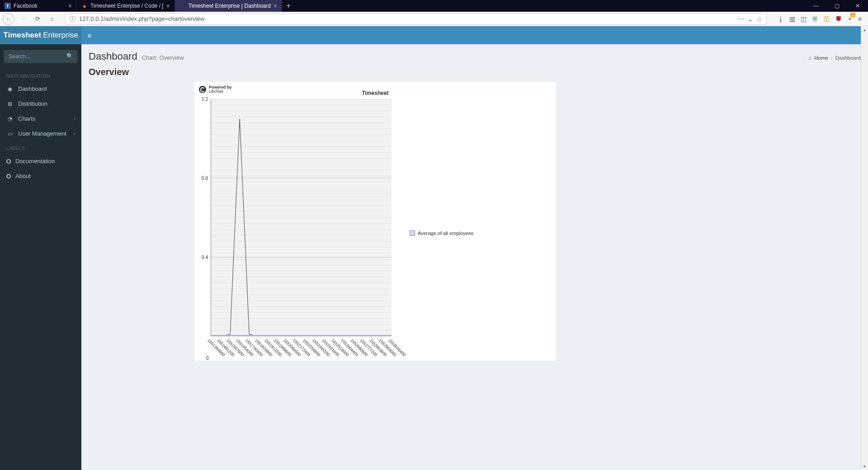  What do you see at coordinates (839, 19) in the screenshot?
I see `ublock-icon: ⛊` at bounding box center [839, 19].